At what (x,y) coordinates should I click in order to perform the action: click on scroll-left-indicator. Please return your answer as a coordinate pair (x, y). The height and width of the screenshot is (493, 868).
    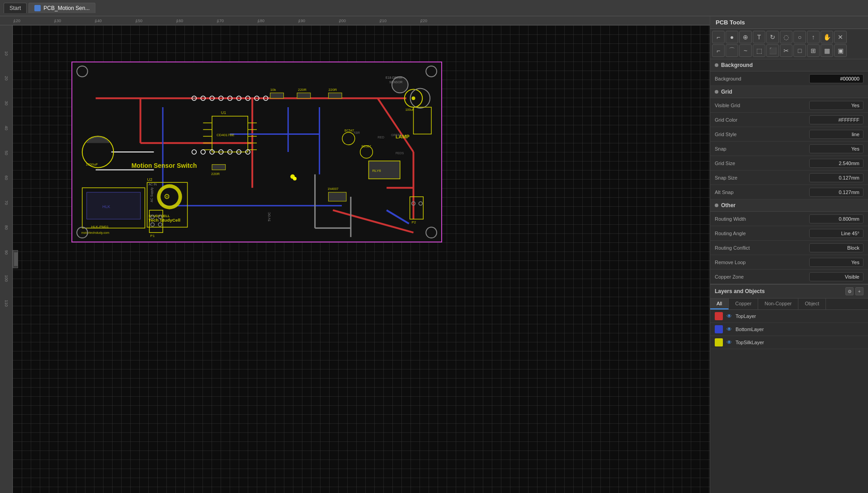
    Looking at the image, I should click on (15, 259).